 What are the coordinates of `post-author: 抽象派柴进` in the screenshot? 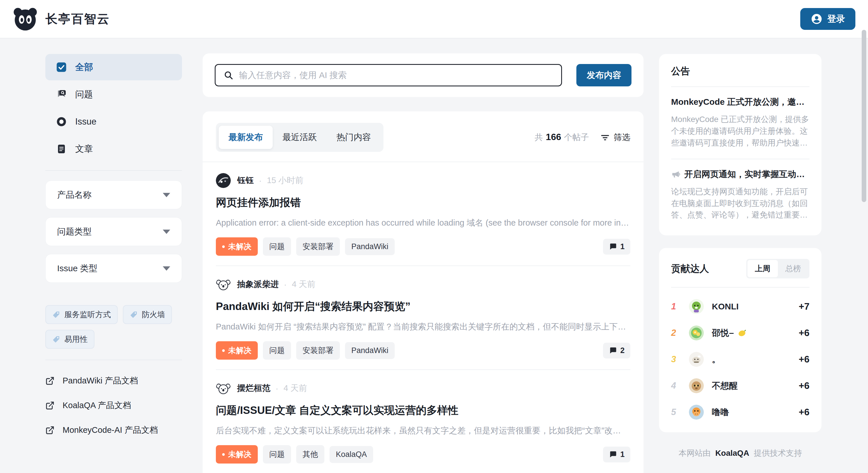 It's located at (258, 284).